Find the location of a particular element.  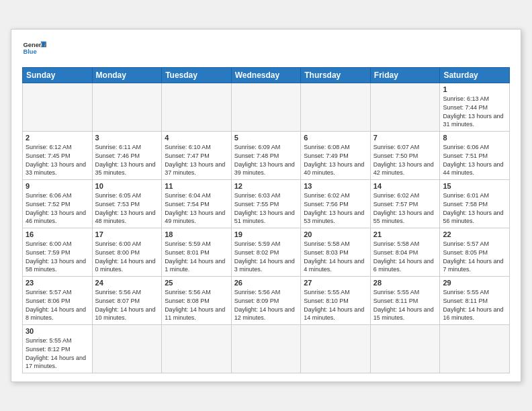

calendar-cell: 26Sunrise: 5:56 AMSunset: 8:09 PMDayligh… is located at coordinates (266, 301).